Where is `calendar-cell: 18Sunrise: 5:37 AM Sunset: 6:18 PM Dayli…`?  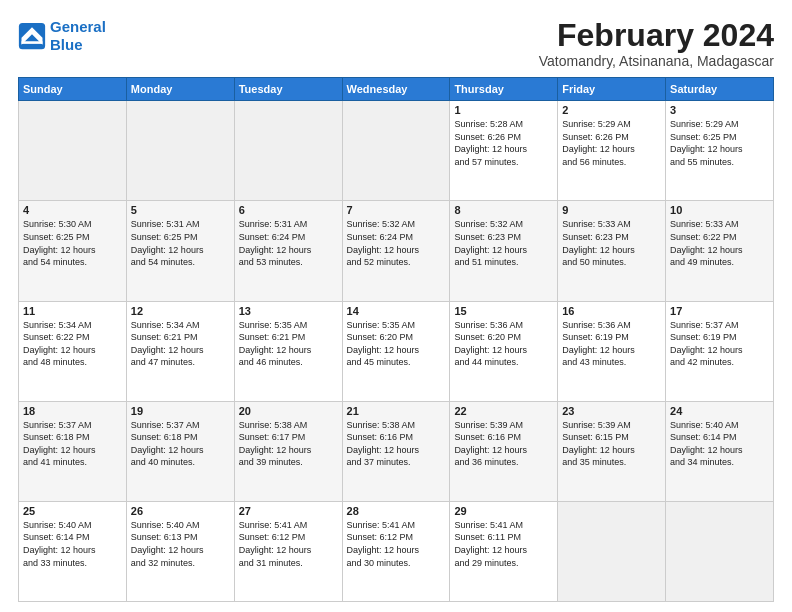 calendar-cell: 18Sunrise: 5:37 AM Sunset: 6:18 PM Dayli… is located at coordinates (73, 451).